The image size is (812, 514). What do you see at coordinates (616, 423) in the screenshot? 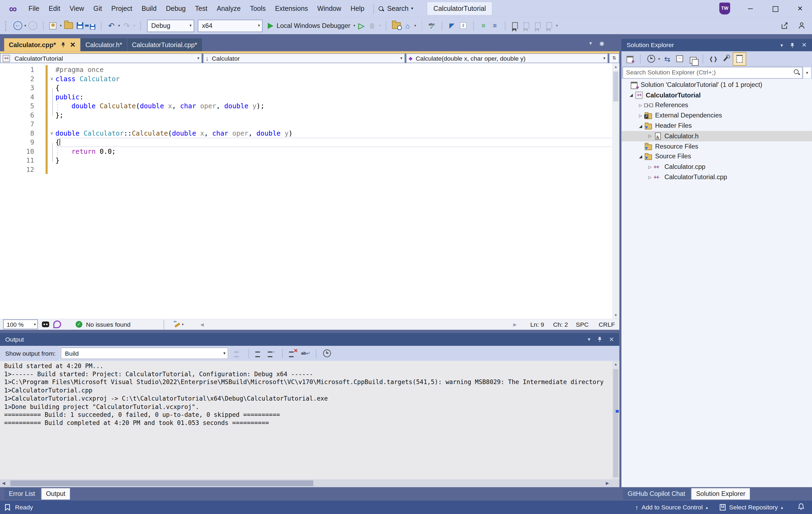
I see `output-scrollbar-thumb` at bounding box center [616, 423].